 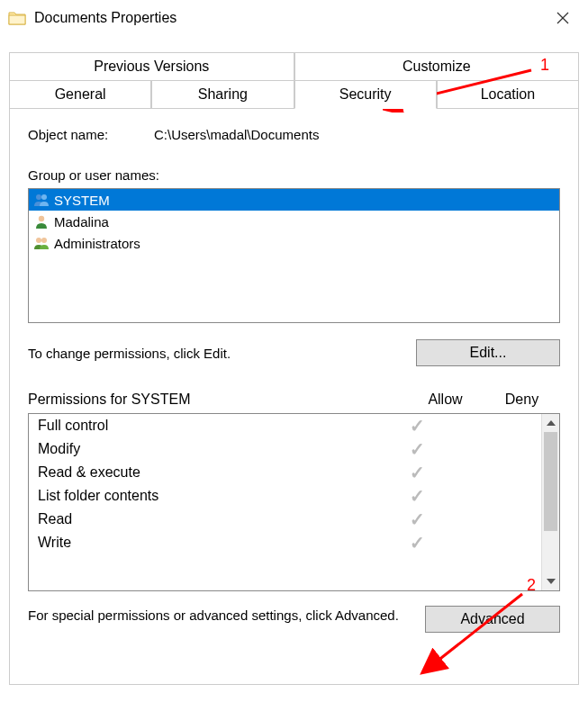 I want to click on allow-column-label: Allow, so click(x=445, y=400).